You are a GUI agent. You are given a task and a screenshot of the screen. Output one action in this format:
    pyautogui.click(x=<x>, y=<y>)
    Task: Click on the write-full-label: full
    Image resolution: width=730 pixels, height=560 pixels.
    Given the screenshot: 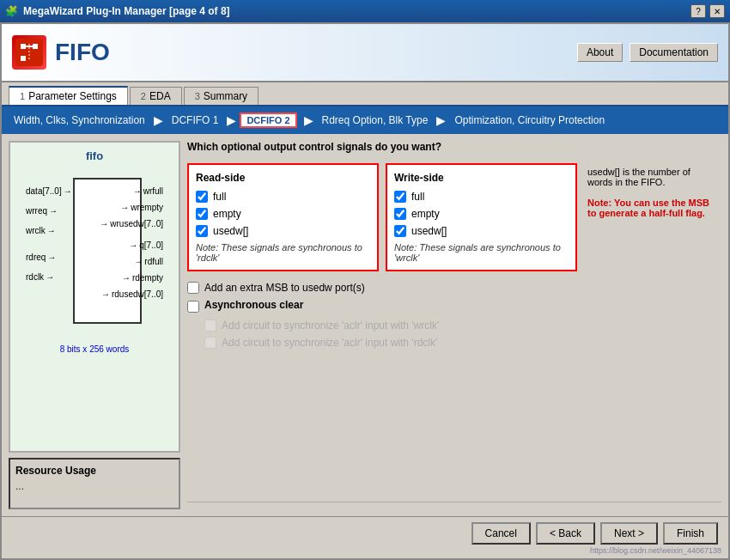 What is the action you would take?
    pyautogui.click(x=417, y=197)
    